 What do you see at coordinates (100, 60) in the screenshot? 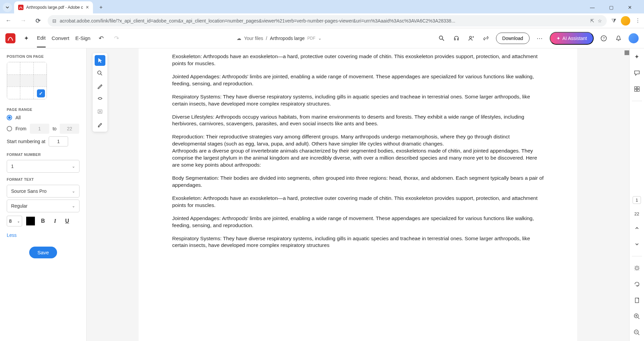
I see `select-tool-icon` at bounding box center [100, 60].